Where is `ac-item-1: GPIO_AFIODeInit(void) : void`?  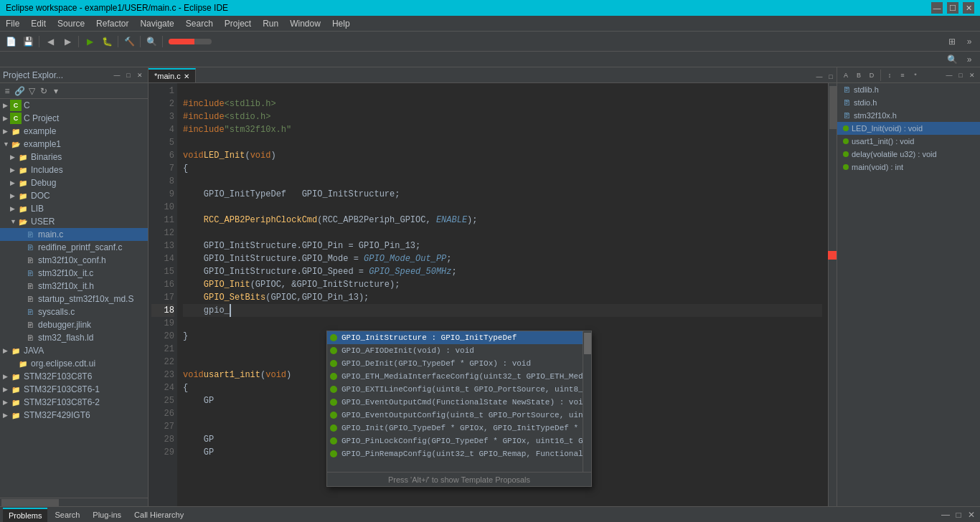 ac-item-1: GPIO_AFIODeInit(void) : void is located at coordinates (455, 351).